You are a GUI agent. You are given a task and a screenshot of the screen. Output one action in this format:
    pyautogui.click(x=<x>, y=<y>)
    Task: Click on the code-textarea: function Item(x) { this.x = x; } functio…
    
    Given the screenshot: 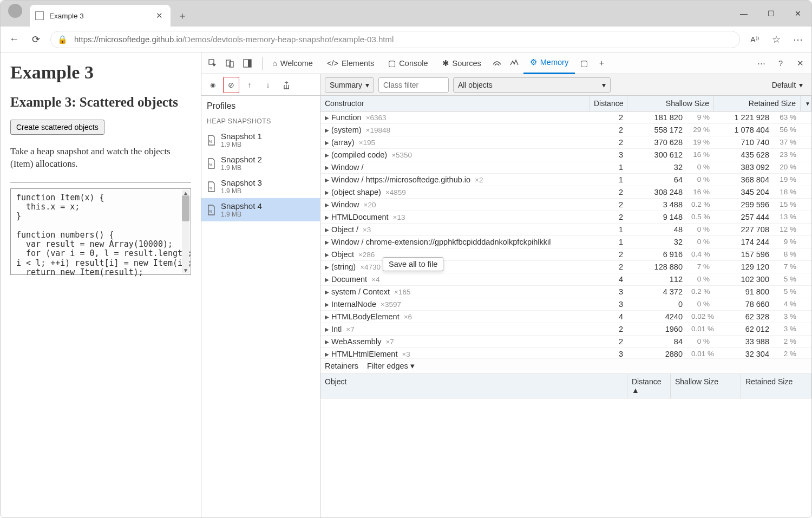 What is the action you would take?
    pyautogui.click(x=101, y=232)
    